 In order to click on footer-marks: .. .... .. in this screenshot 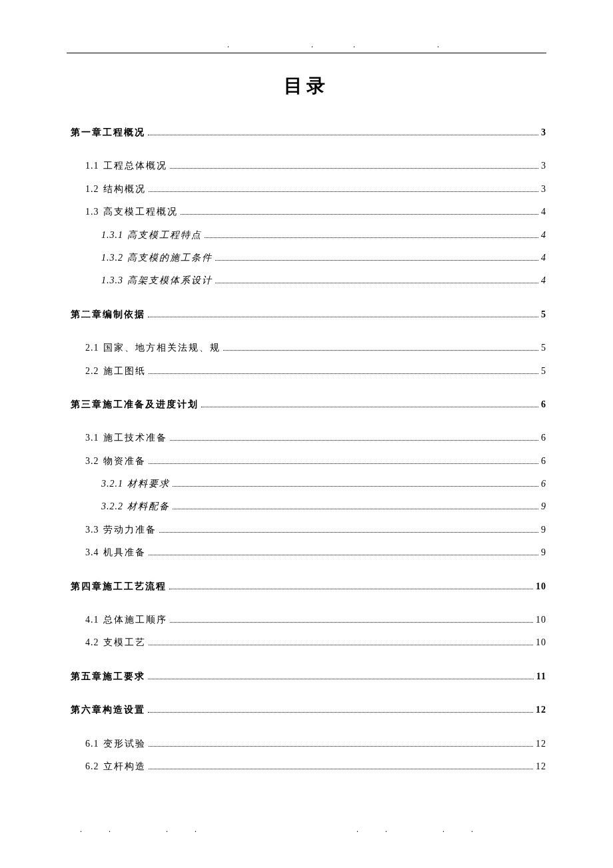, I will do `click(290, 829)`.